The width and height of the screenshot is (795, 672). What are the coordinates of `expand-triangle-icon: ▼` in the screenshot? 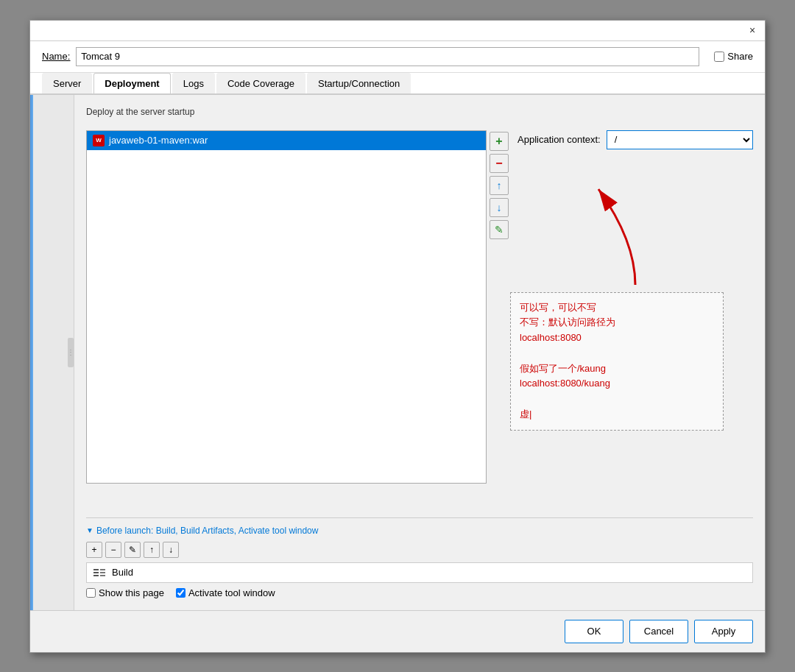 It's located at (90, 530).